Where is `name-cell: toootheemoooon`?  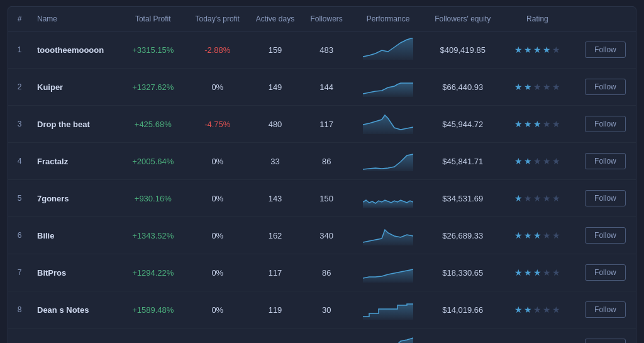
name-cell: toootheemoooon is located at coordinates (75, 50).